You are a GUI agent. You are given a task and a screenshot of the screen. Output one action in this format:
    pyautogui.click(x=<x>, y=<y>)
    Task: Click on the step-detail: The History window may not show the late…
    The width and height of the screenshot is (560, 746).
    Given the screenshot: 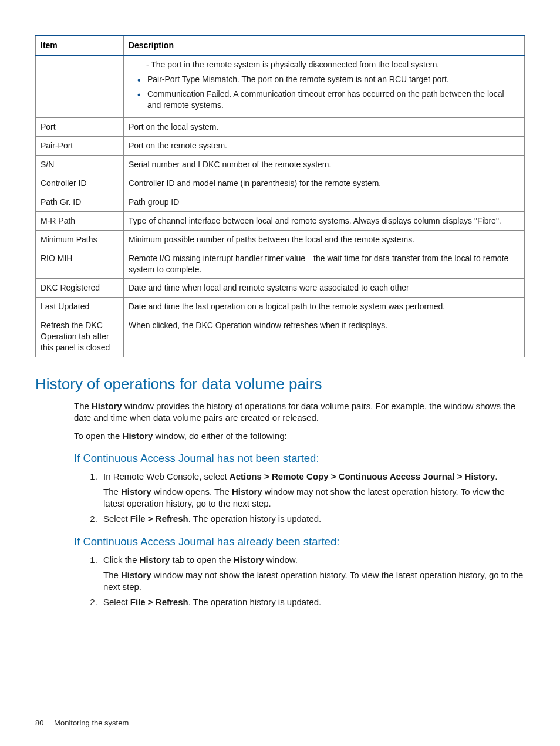 What is the action you would take?
    pyautogui.click(x=314, y=581)
    